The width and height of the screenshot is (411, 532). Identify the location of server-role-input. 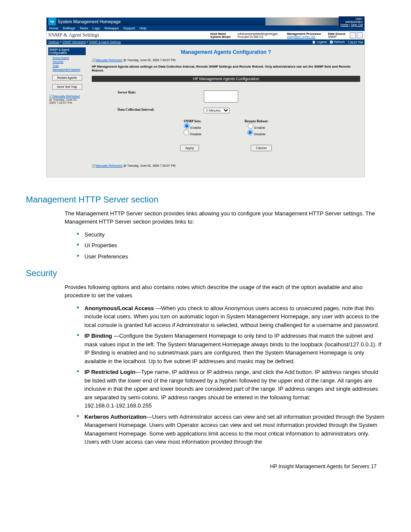
(221, 96).